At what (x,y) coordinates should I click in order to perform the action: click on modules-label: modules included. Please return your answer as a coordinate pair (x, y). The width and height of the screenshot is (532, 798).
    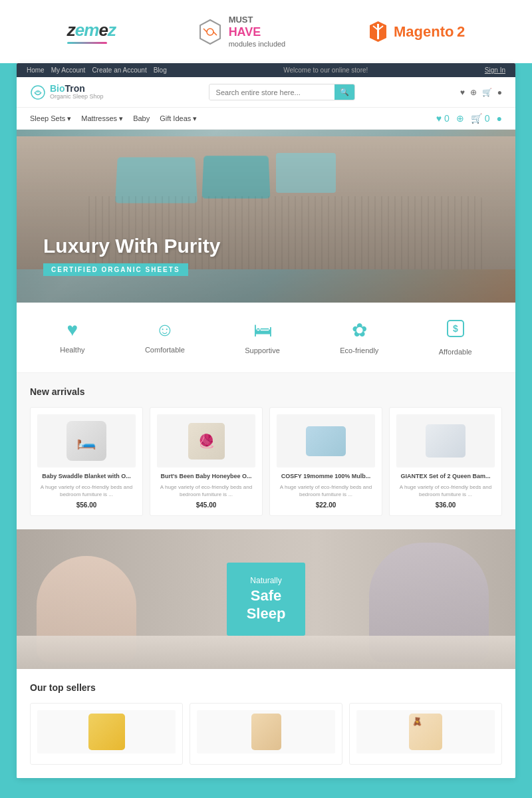
    Looking at the image, I should click on (257, 44).